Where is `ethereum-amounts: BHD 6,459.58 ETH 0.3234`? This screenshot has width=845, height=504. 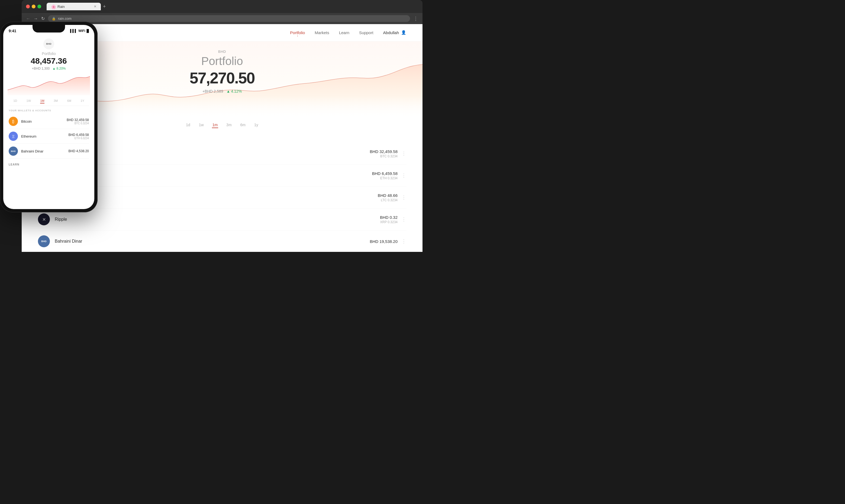 ethereum-amounts: BHD 6,459.58 ETH 0.3234 is located at coordinates (385, 176).